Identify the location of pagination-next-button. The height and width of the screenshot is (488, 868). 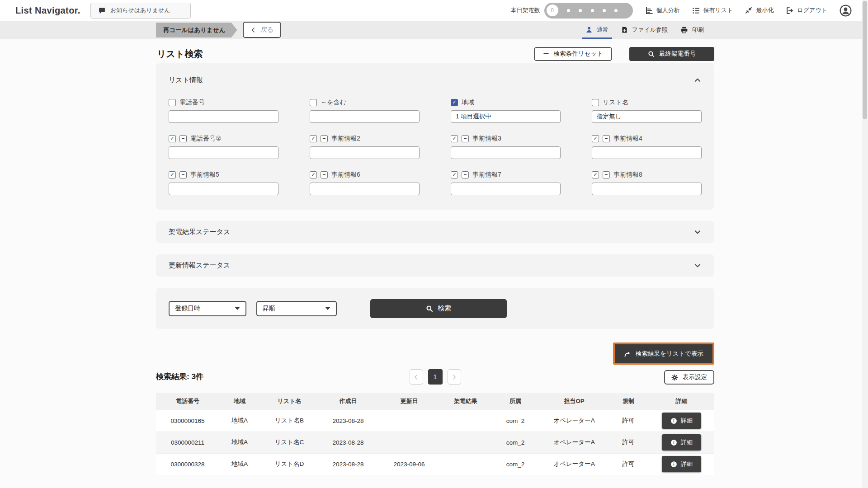
(454, 377).